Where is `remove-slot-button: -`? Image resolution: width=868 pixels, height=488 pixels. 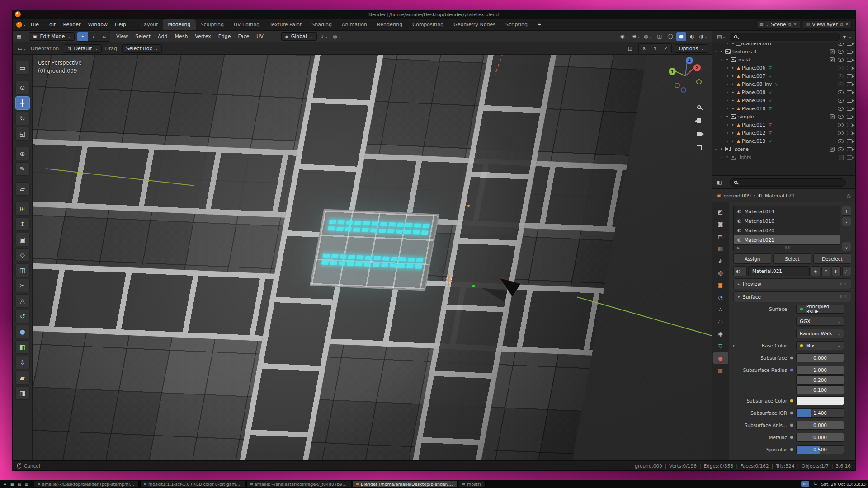
remove-slot-button: - is located at coordinates (846, 221).